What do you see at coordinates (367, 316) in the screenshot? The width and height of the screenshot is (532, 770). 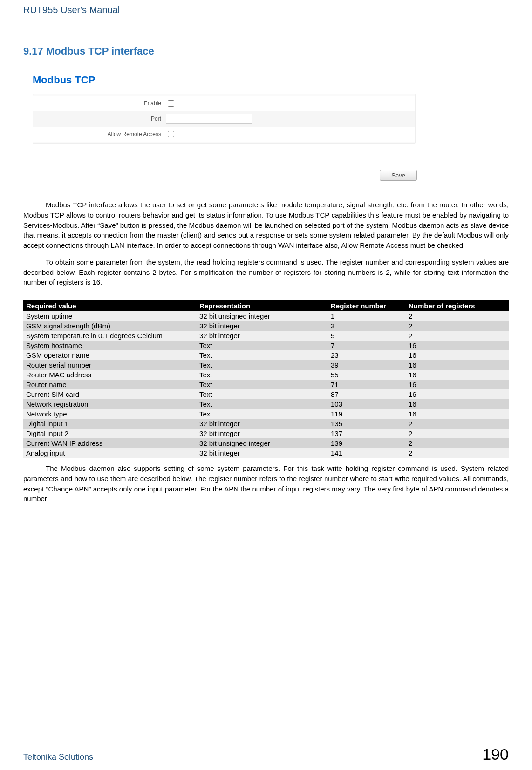 I see `table-cell: 1` at bounding box center [367, 316].